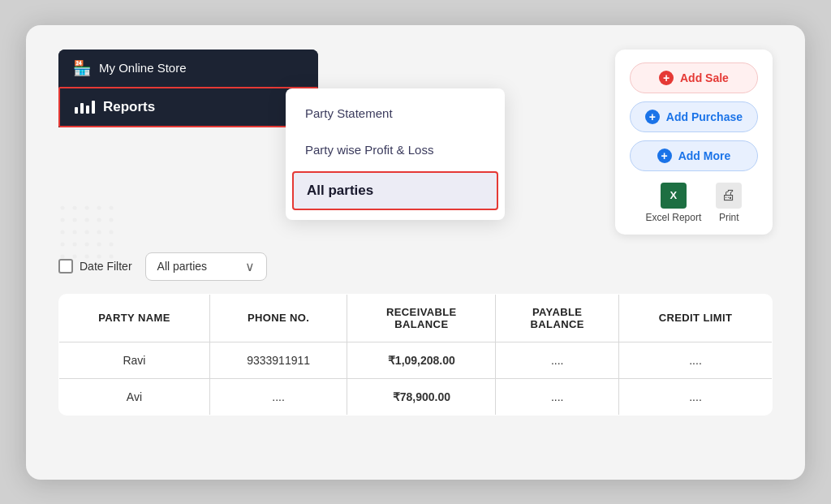 This screenshot has height=504, width=831. I want to click on party-filter-select: All parties ∨, so click(206, 266).